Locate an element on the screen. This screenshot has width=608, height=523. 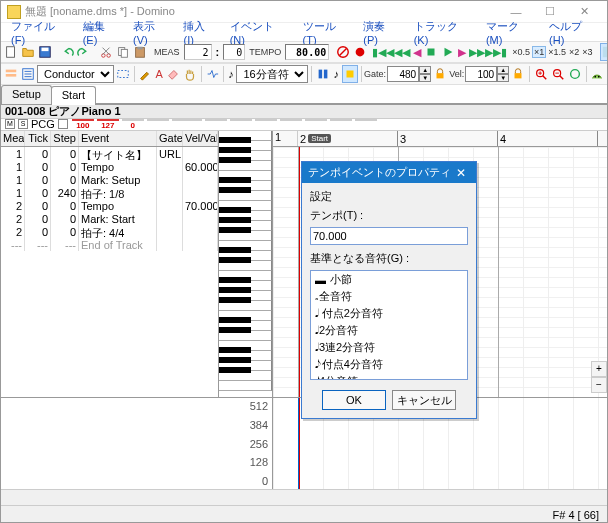
paste-icon is located at coordinates (140, 52).